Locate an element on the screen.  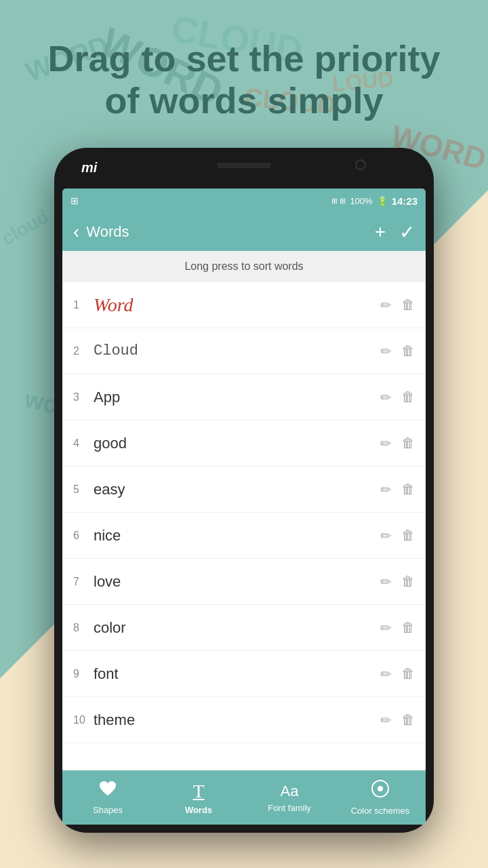
word-text: color is located at coordinates (237, 628).